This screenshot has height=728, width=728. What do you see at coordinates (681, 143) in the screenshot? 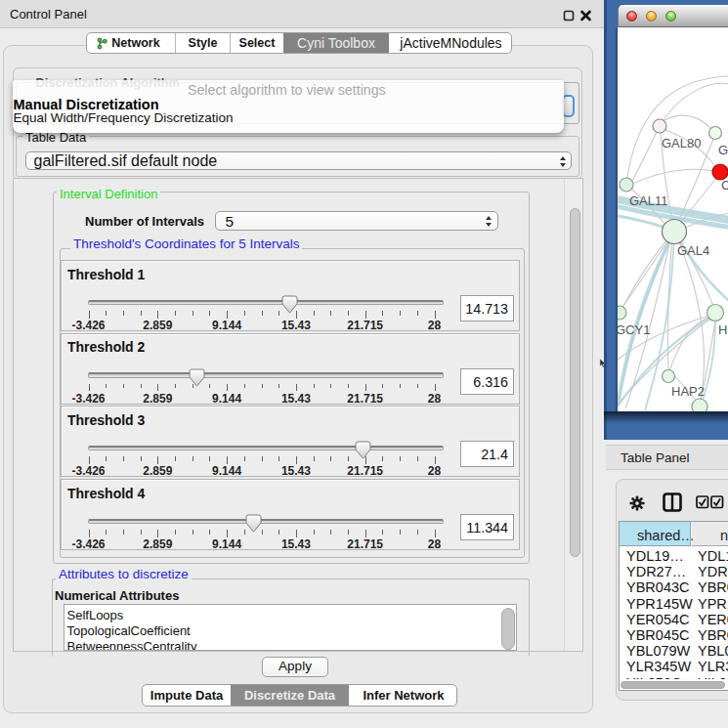
I see `svg-text: GAL80` at bounding box center [681, 143].